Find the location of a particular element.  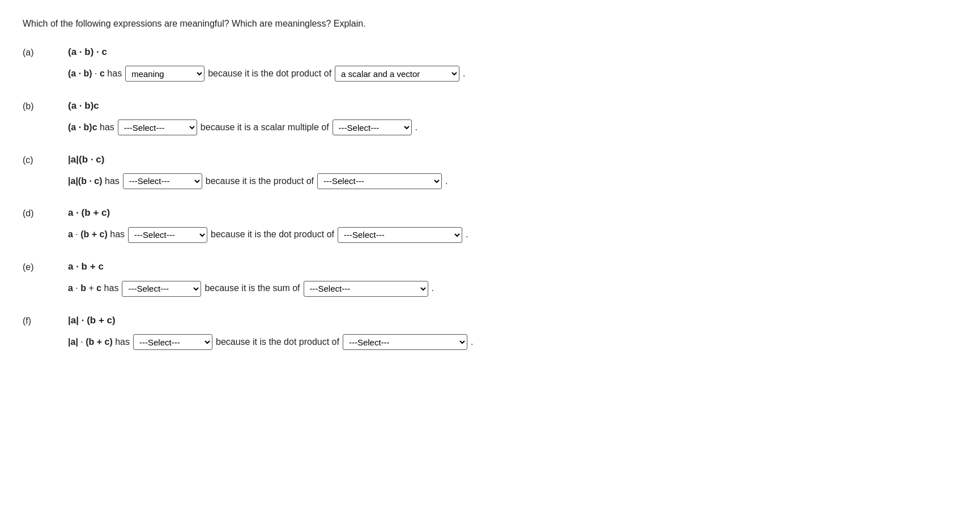

part-expression-e: a · b + c is located at coordinates (251, 267).